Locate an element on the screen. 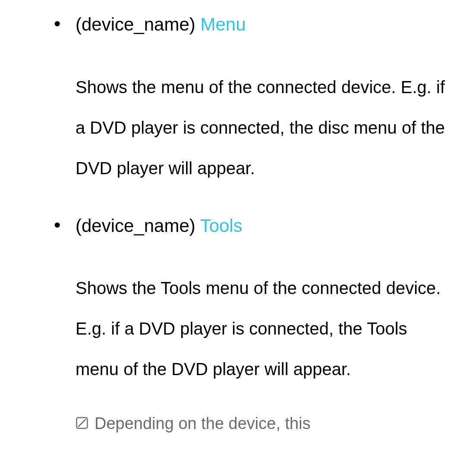  item-title: (device_name) Menu is located at coordinates (264, 25).